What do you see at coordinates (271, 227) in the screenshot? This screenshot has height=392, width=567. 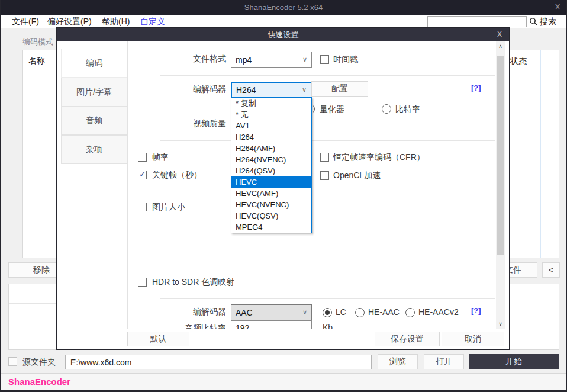 I see `codec-option-mpeg4: MPEG4` at bounding box center [271, 227].